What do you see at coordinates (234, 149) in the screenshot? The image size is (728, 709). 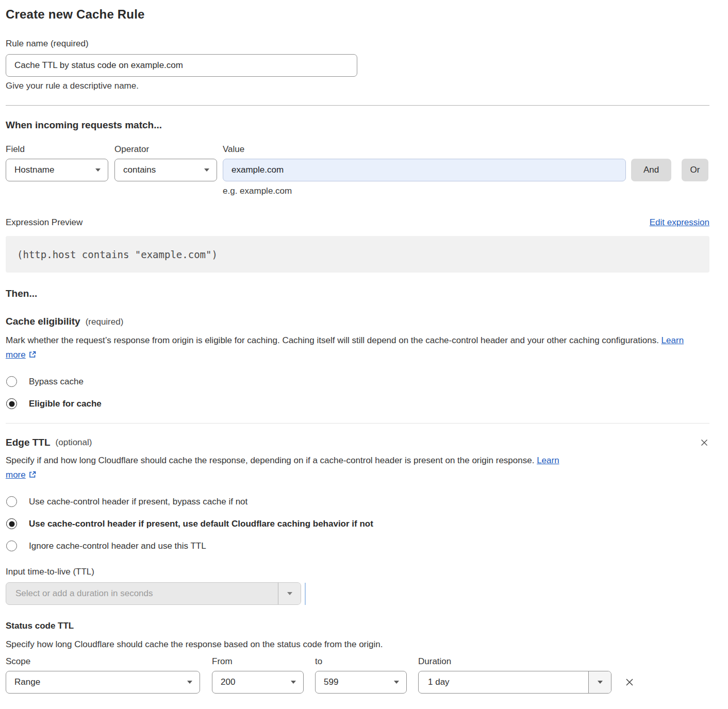 I see `value-label: Value` at bounding box center [234, 149].